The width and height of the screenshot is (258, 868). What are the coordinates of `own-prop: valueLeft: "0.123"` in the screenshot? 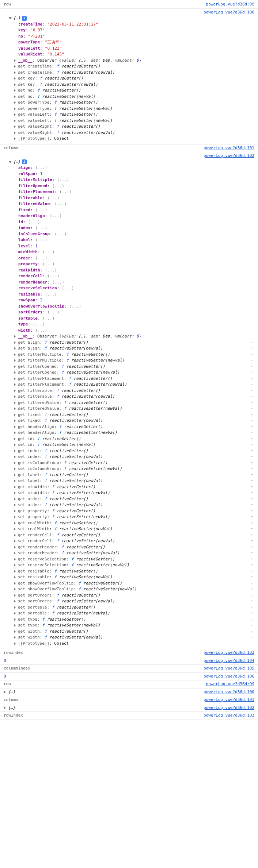 It's located at (136, 49).